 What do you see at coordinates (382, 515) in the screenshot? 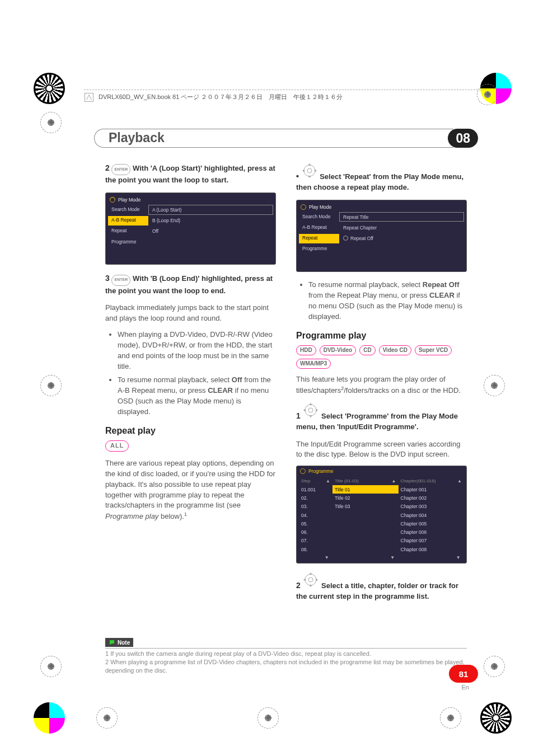
I see `programme-table: Programme Step▲ Title (01-03)▲ Chapter(0…` at bounding box center [382, 515].